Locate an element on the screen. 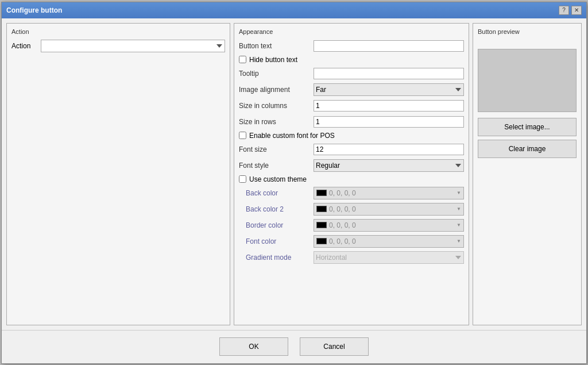 The height and width of the screenshot is (365, 588). tooltip-input is located at coordinates (389, 74).